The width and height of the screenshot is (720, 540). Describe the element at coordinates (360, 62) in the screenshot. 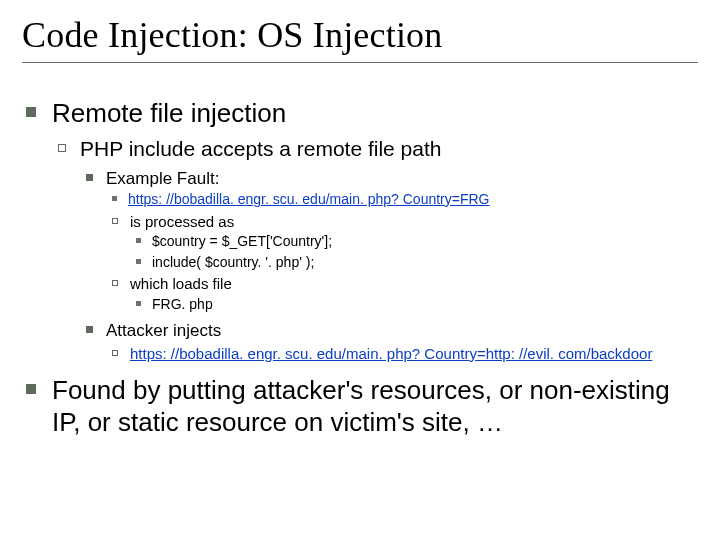

I see `title-divider` at that location.